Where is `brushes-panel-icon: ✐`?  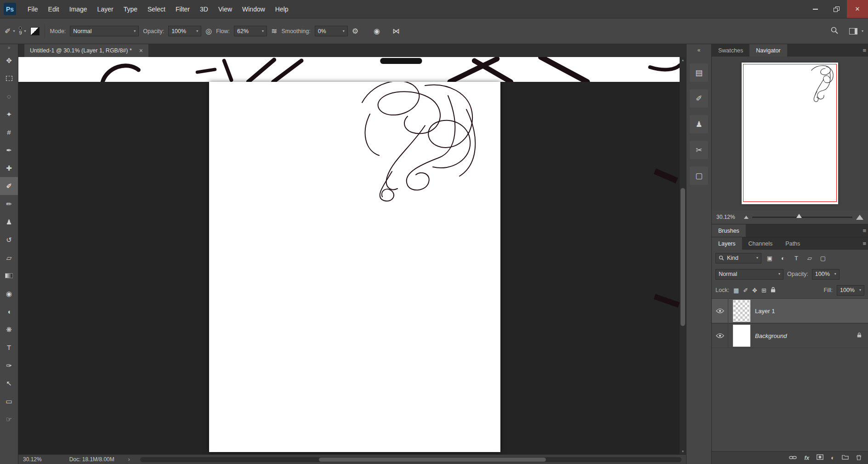 brushes-panel-icon: ✐ is located at coordinates (699, 98).